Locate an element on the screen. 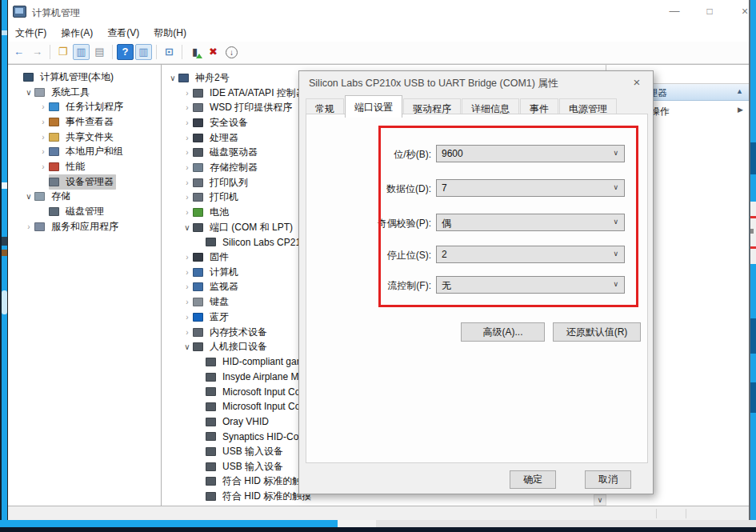 This screenshot has height=532, width=756. menu-item: 帮助(H) is located at coordinates (170, 34).